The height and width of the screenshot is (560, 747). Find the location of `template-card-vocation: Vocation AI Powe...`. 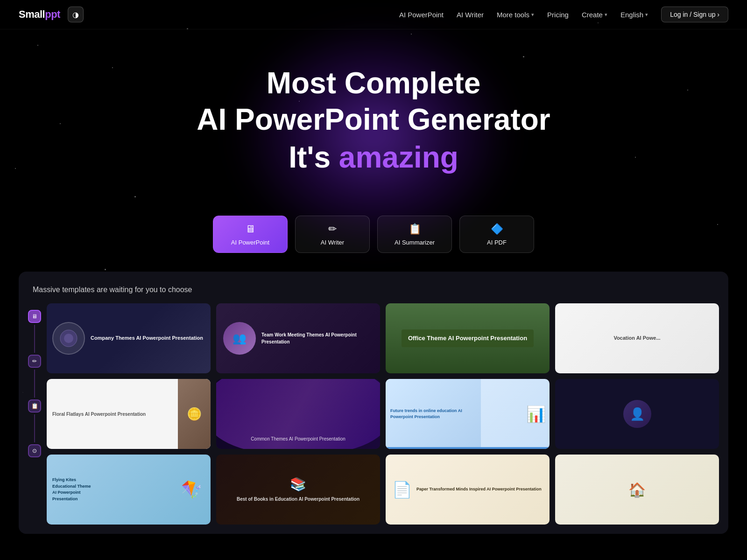

template-card-vocation: Vocation AI Powe... is located at coordinates (637, 338).